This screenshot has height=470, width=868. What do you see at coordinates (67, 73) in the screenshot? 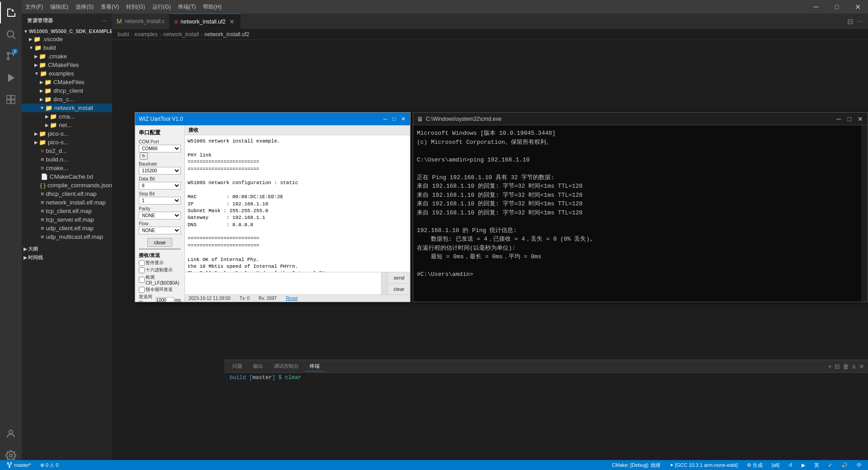
I see `sidebar-item-examples: ▼ 📁 examples` at bounding box center [67, 73].